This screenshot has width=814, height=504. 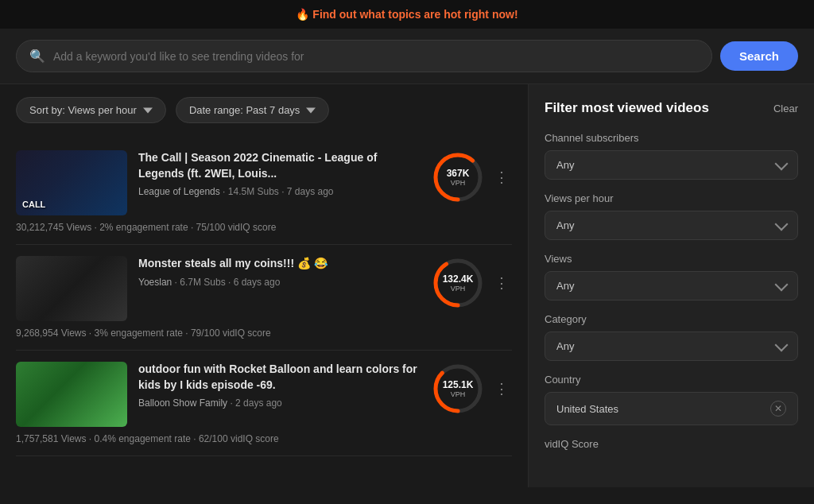 I want to click on banner-emoji: 🔥, so click(x=302, y=14).